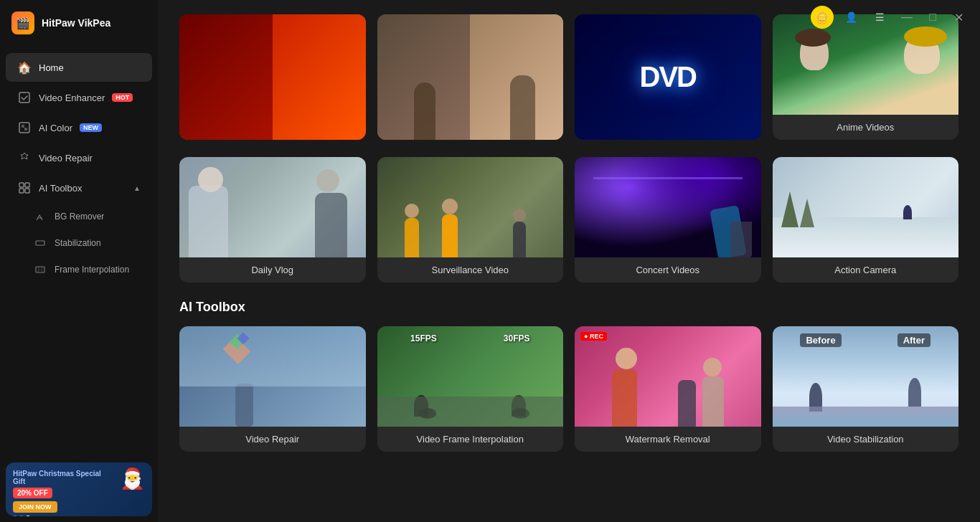 This screenshot has width=980, height=522. Describe the element at coordinates (471, 389) in the screenshot. I see `card-video-frame-interpolation: 15FPS 30FPS Video Frame Interpolation` at that location.